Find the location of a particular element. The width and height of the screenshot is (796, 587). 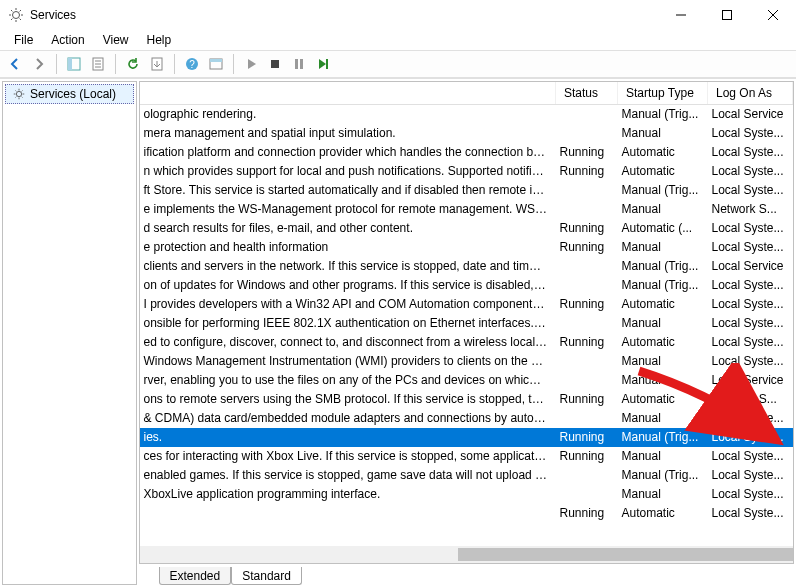

scrollbar-track is located at coordinates (526, 554).